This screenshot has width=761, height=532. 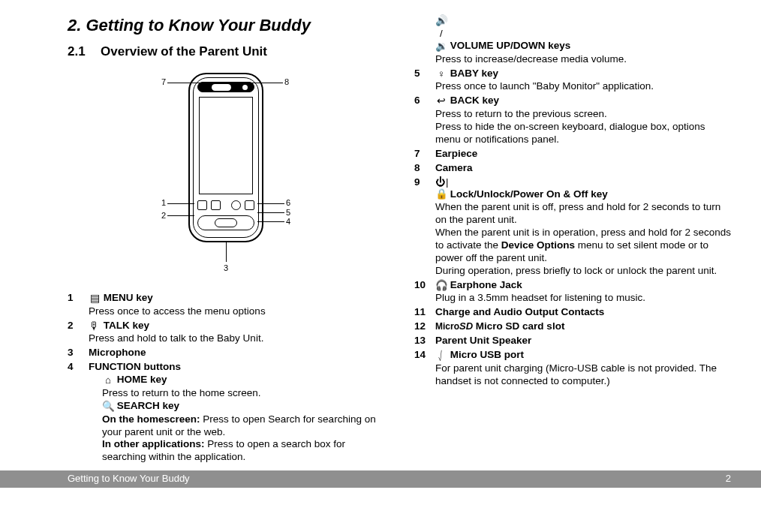 What do you see at coordinates (573, 81) in the screenshot?
I see `legend-item: 5♀ BABY keyPress once to launch "Baby Mo…` at bounding box center [573, 81].